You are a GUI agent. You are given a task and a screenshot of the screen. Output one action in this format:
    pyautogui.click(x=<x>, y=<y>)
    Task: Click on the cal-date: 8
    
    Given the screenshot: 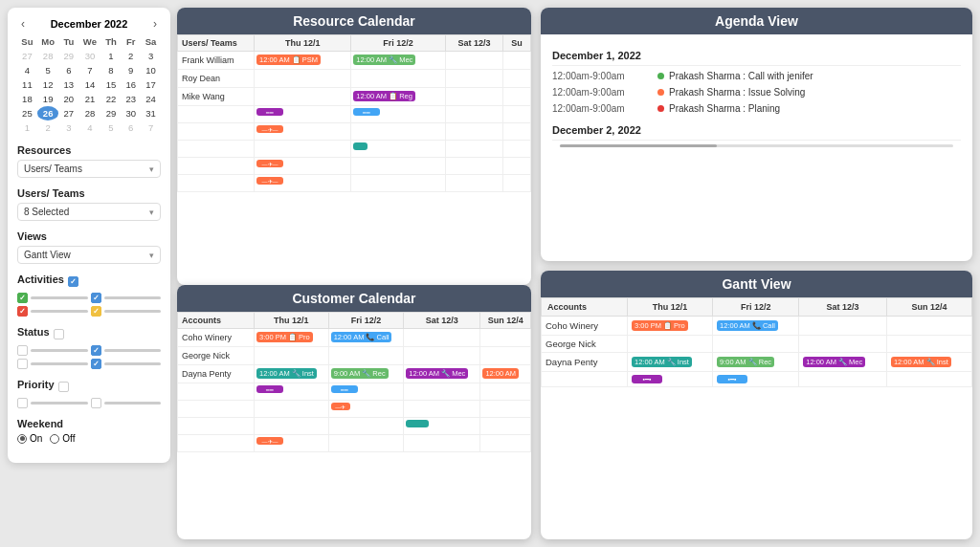 What is the action you would take?
    pyautogui.click(x=111, y=71)
    